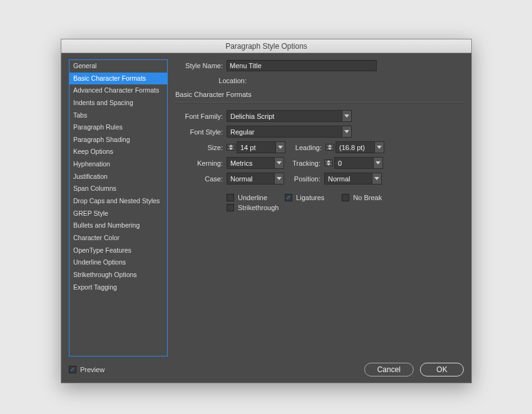 The height and width of the screenshot is (414, 532). I want to click on underline-check: Underline, so click(247, 198).